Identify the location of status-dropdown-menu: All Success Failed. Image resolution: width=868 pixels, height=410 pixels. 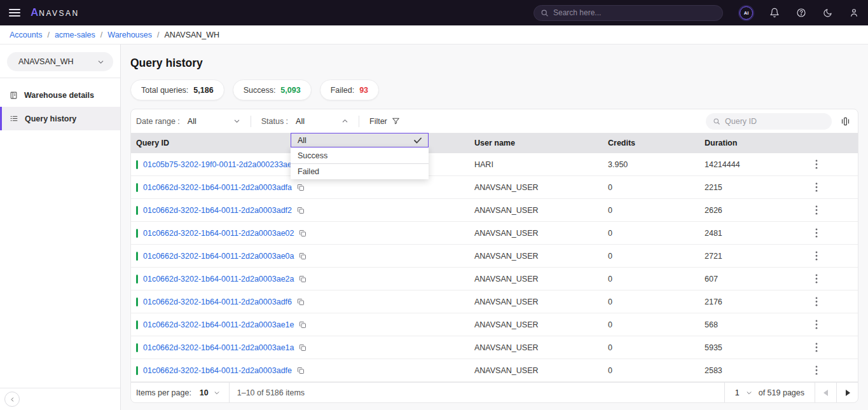
(360, 156).